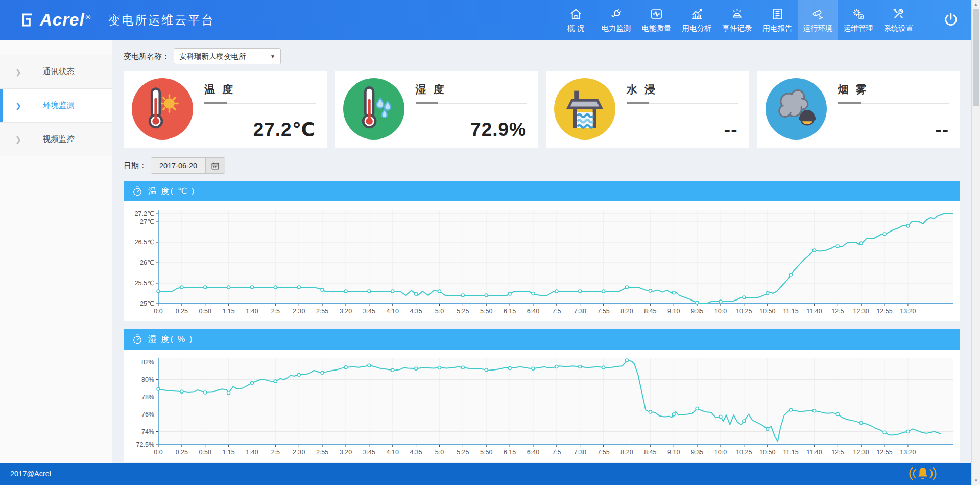 The height and width of the screenshot is (485, 980). I want to click on nav-item-power-quality: 电能质量, so click(657, 20).